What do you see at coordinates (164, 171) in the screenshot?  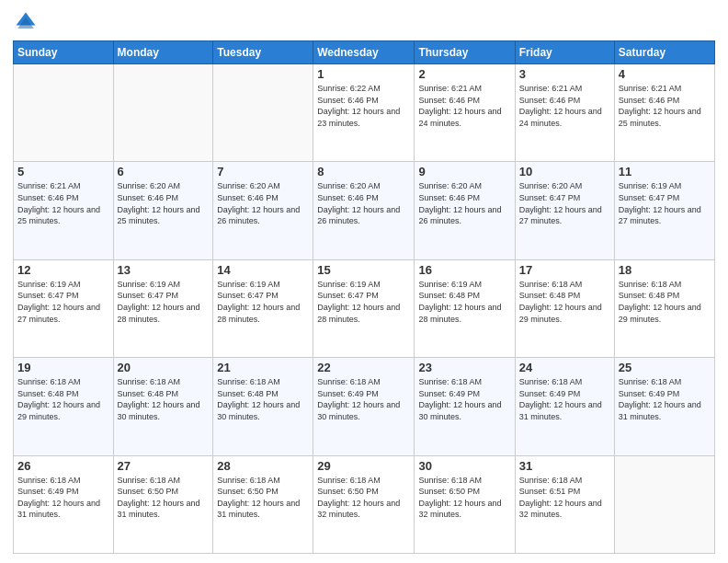 I see `day-number: 6` at bounding box center [164, 171].